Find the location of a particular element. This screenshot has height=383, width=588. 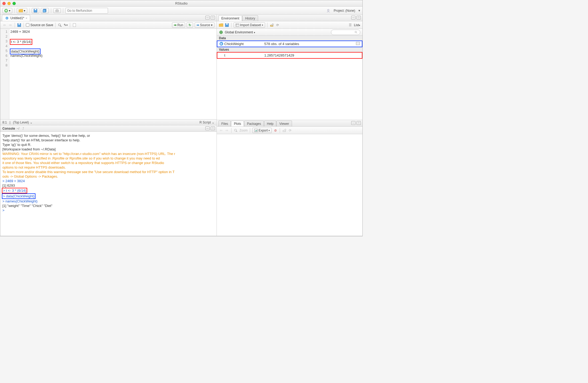

language-selector: R Script ⌄ is located at coordinates (207, 122).